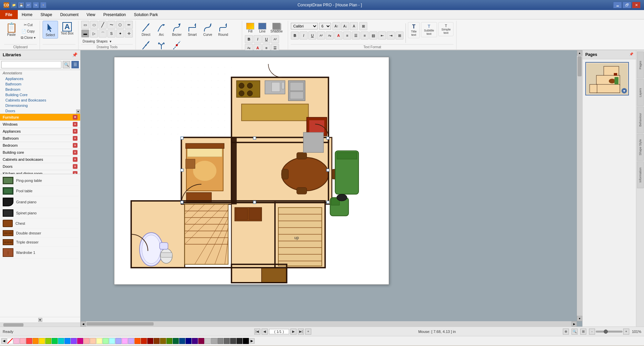  Describe the element at coordinates (336, 26) in the screenshot. I see `font-larger: A↑` at that location.